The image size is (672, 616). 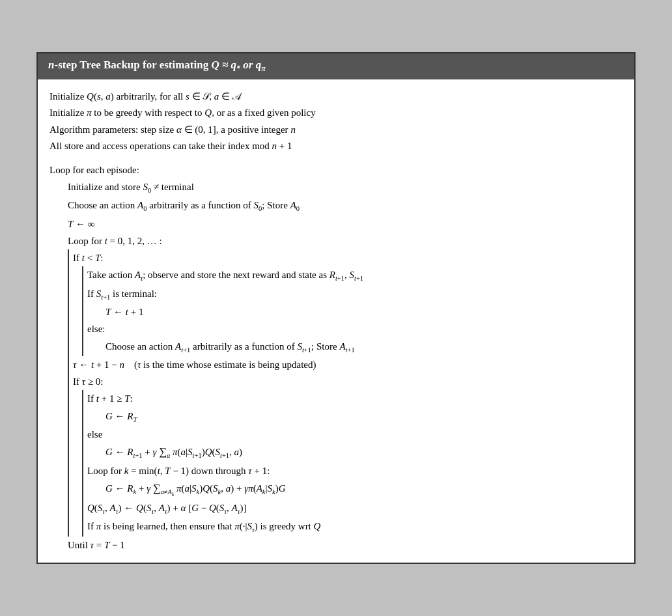 I want to click on until-line: Until τ = T − 1, so click(x=345, y=545).